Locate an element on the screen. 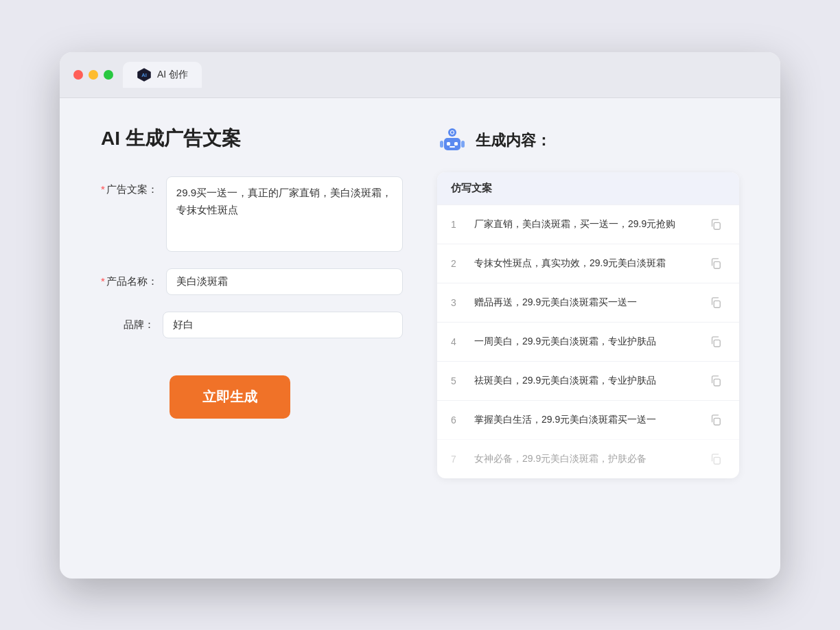 The image size is (840, 630). row-text: 祛斑美白，29.9元美白淡斑霜，专业护肤品 is located at coordinates (585, 380).